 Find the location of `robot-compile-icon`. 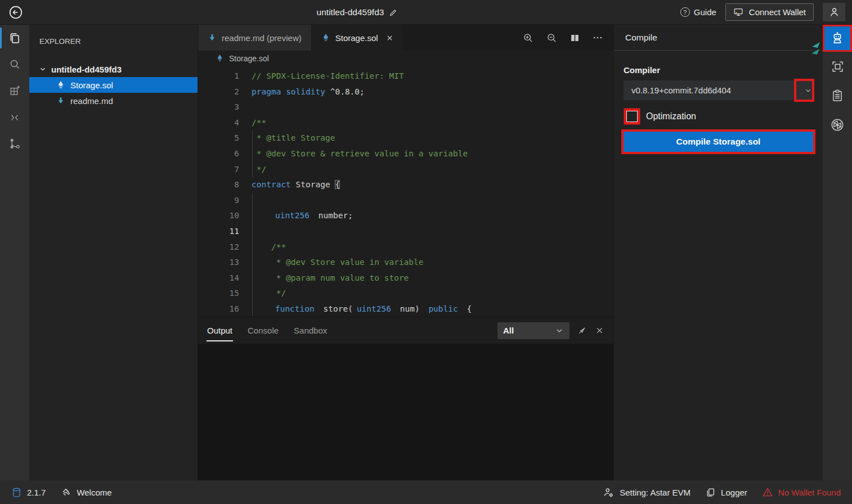

robot-compile-icon is located at coordinates (837, 38).